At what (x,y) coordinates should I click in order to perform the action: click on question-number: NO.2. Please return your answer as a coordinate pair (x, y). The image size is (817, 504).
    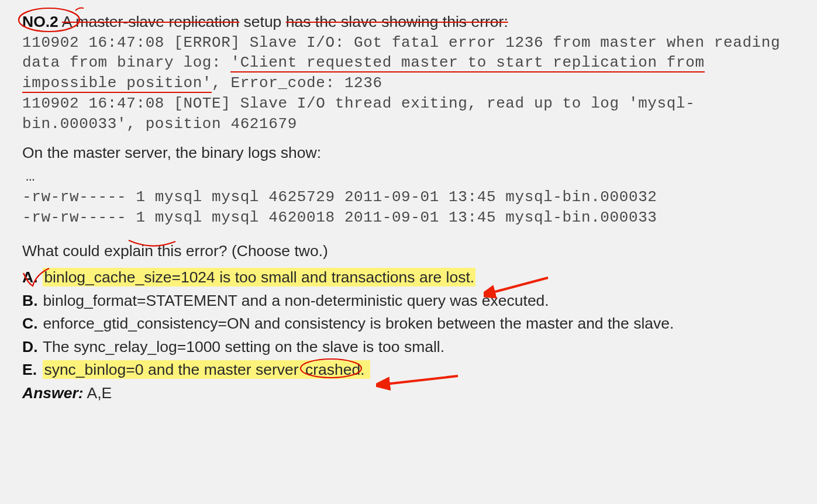
    Looking at the image, I should click on (40, 22).